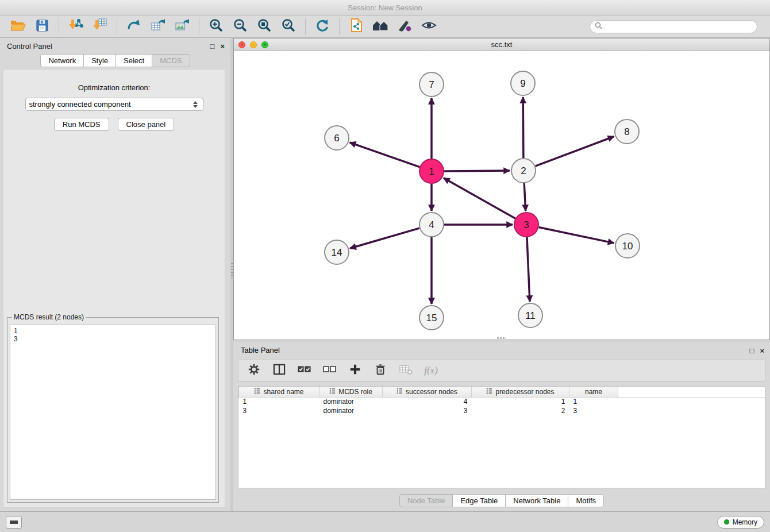 The width and height of the screenshot is (770, 532). What do you see at coordinates (305, 371) in the screenshot?
I see `select-all-button` at bounding box center [305, 371].